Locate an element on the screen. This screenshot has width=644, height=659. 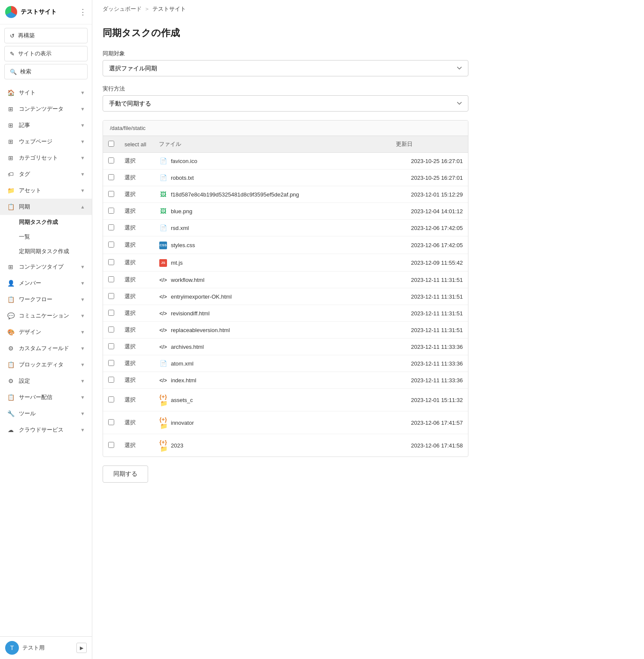
file-name: 2023 is located at coordinates (177, 445).